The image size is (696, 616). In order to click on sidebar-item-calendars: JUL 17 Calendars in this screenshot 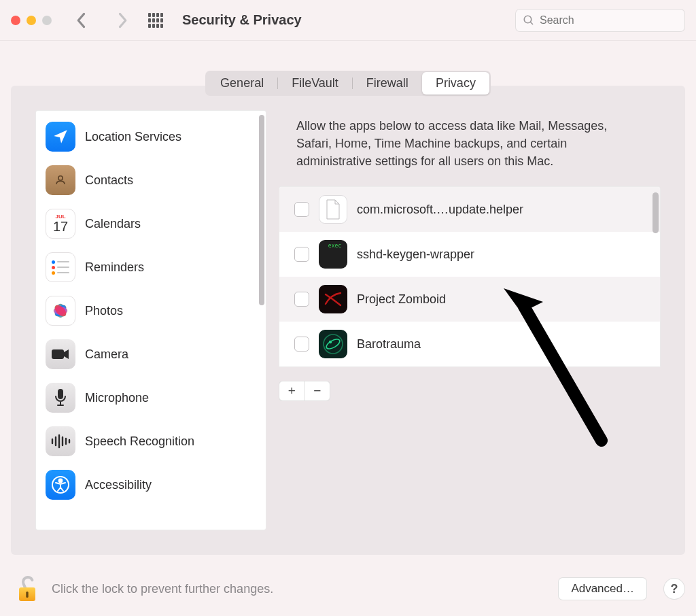, I will do `click(151, 224)`.